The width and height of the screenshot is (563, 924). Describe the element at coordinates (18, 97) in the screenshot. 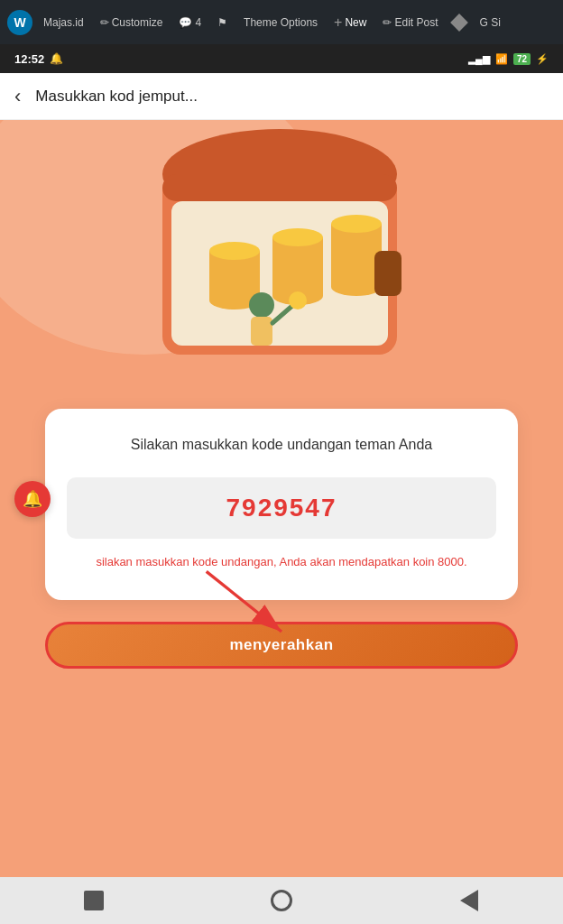

I see `back-button: ‹` at that location.